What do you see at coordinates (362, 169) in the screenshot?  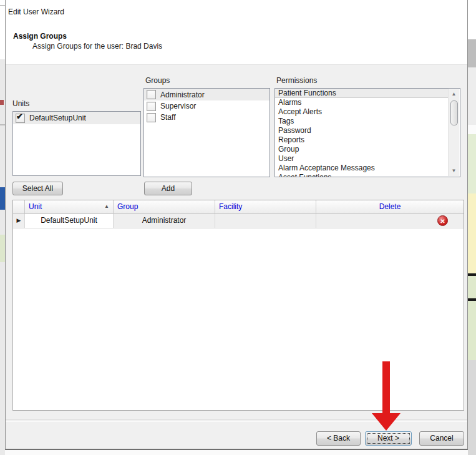 I see `permissions-item: Alarm Acceptance Messages` at bounding box center [362, 169].